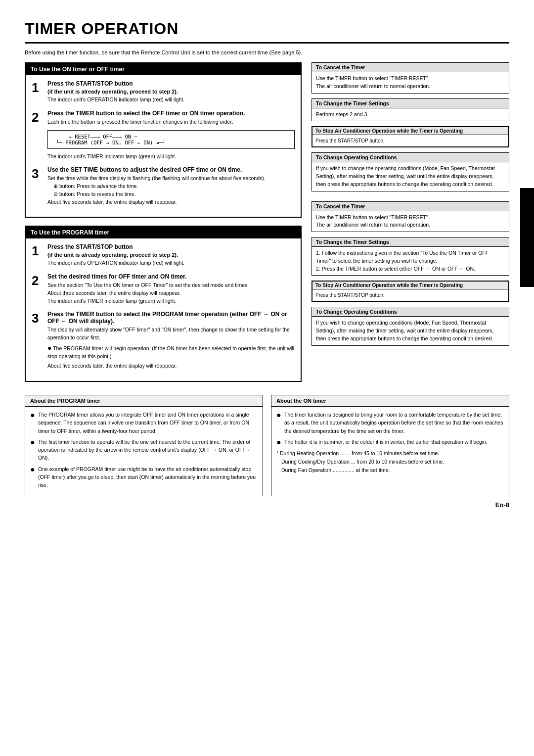 This screenshot has width=534, height=756. I want to click on program-bullet-3: ● One example of PROGRAM timer use might…, so click(144, 477).